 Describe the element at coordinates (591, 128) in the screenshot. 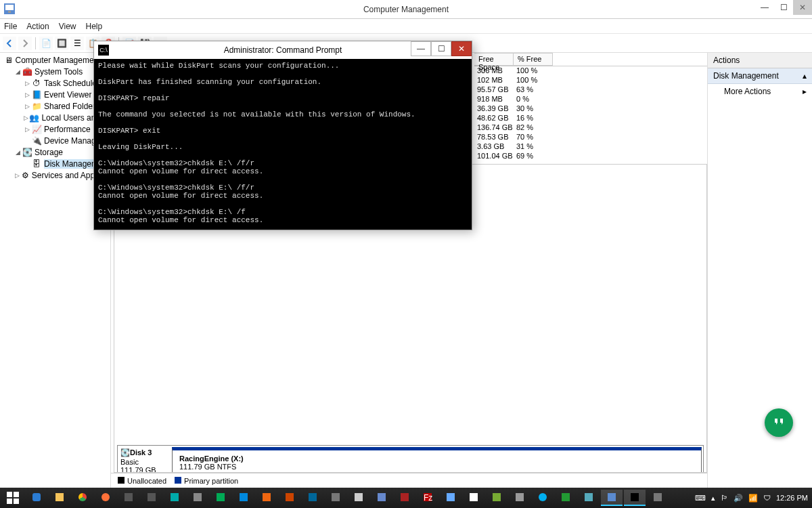

I see `volume-row: 136.74 GB82 %` at that location.